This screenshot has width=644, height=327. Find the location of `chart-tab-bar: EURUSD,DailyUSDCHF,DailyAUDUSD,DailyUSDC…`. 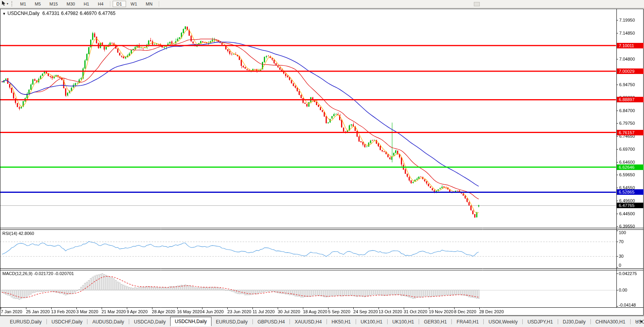

chart-tab-bar: EURUSD,DailyUSDCHF,DailyAUDUSD,DailyUSDC… is located at coordinates (322, 321).